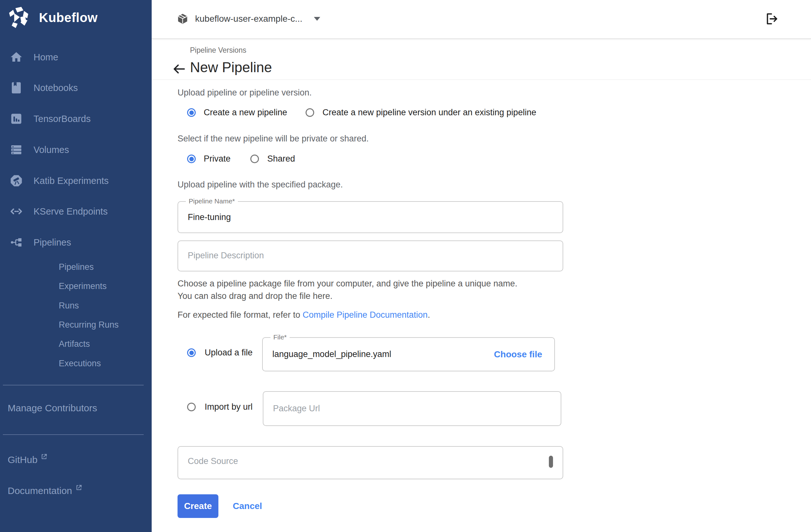  What do you see at coordinates (310, 112) in the screenshot?
I see `radio-create-pipeline-version` at bounding box center [310, 112].